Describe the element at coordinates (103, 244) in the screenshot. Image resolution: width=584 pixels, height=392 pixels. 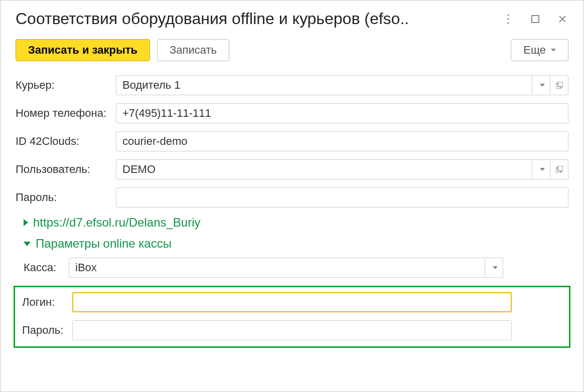
I see `online-kassa-section-title: Параметры online кассы` at that location.